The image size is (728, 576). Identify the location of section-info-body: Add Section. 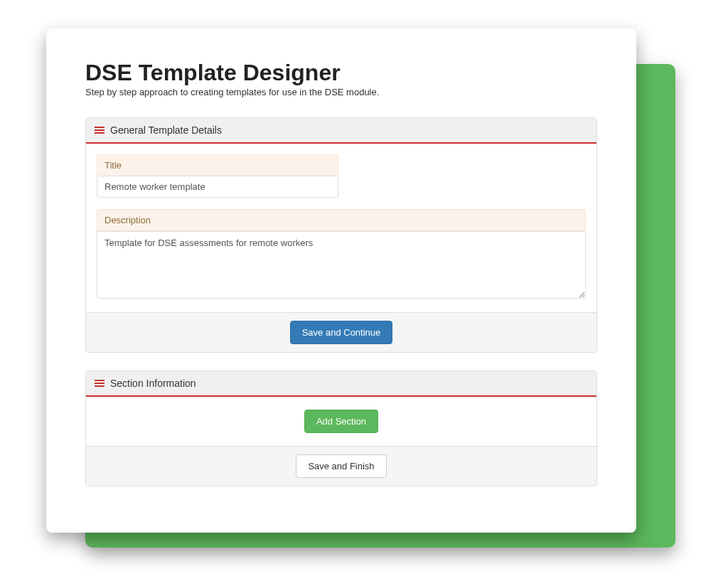
(341, 421).